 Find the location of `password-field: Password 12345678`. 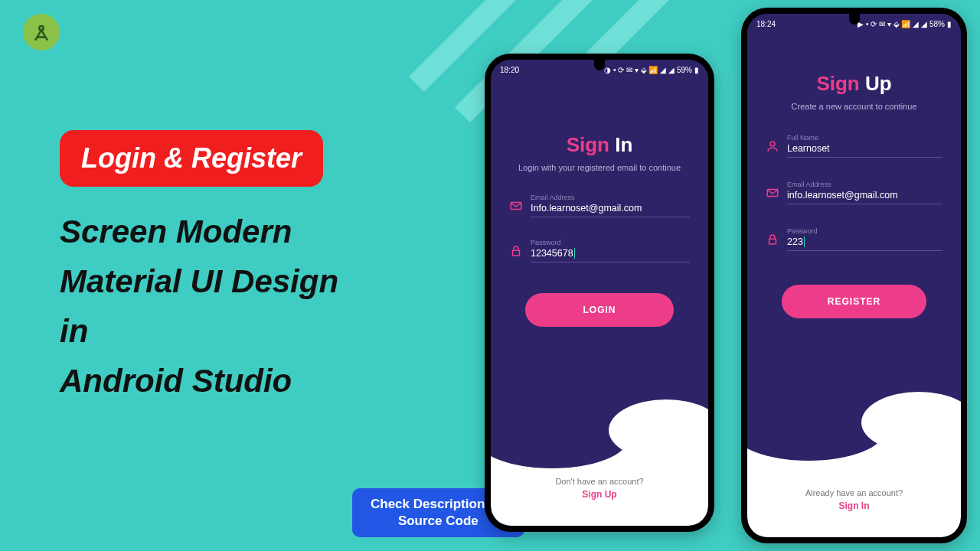

password-field: Password 12345678 is located at coordinates (599, 251).